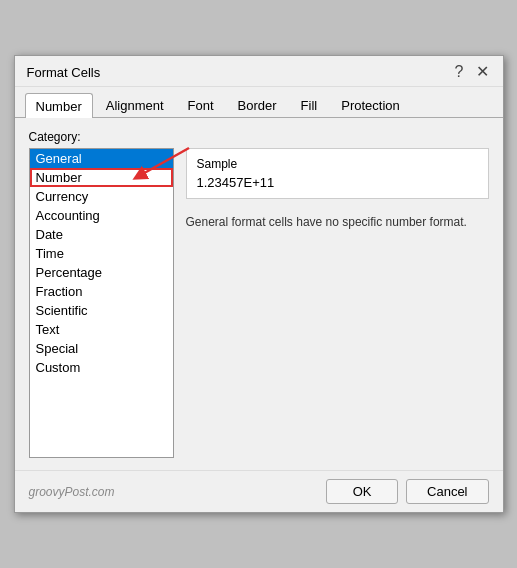 The image size is (517, 568). What do you see at coordinates (338, 182) in the screenshot?
I see `sample-value: 1.23457E+11` at bounding box center [338, 182].